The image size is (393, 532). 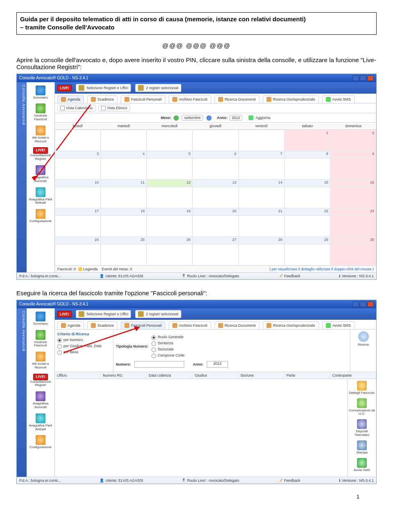 I want to click on cal-cell: 20, so click(x=215, y=212).